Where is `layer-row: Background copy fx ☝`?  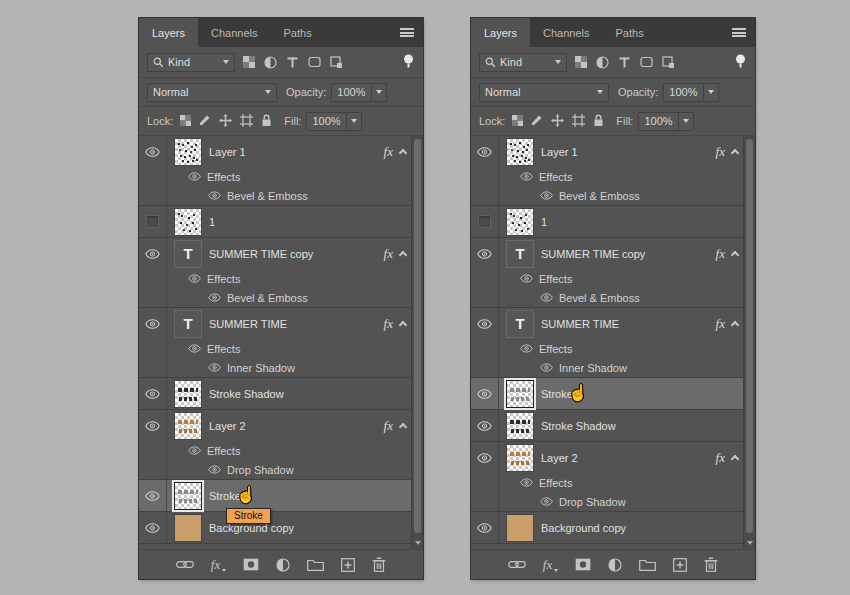 layer-row: Background copy fx ☝ is located at coordinates (607, 528).